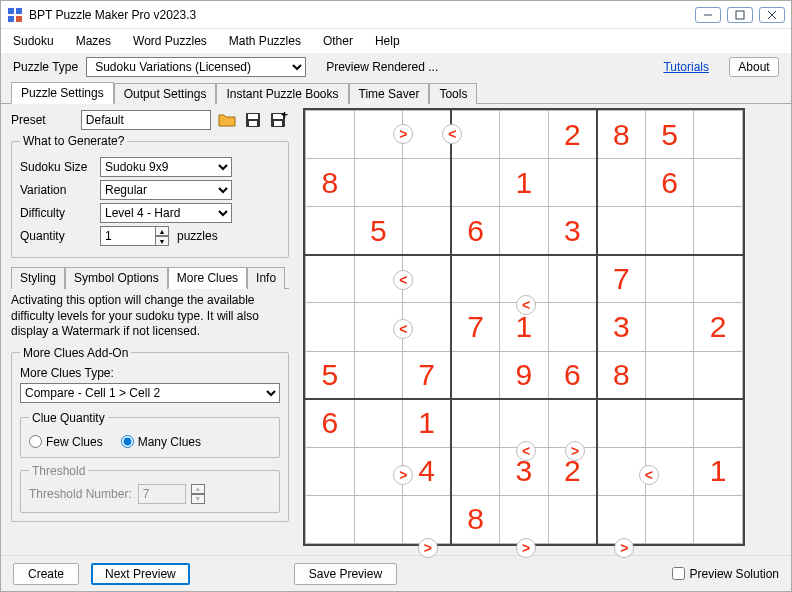 This screenshot has height=592, width=792. Describe the element at coordinates (15, 15) in the screenshot. I see `app-icon` at that location.